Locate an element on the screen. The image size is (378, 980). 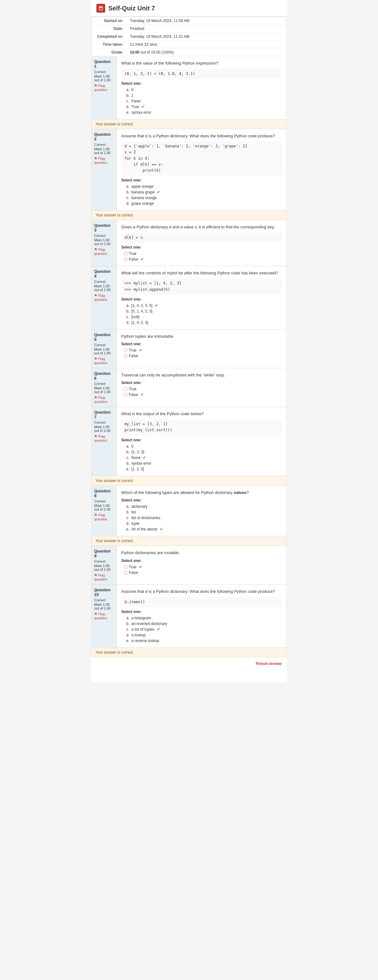
option-text: grape orange is located at coordinates (142, 204).